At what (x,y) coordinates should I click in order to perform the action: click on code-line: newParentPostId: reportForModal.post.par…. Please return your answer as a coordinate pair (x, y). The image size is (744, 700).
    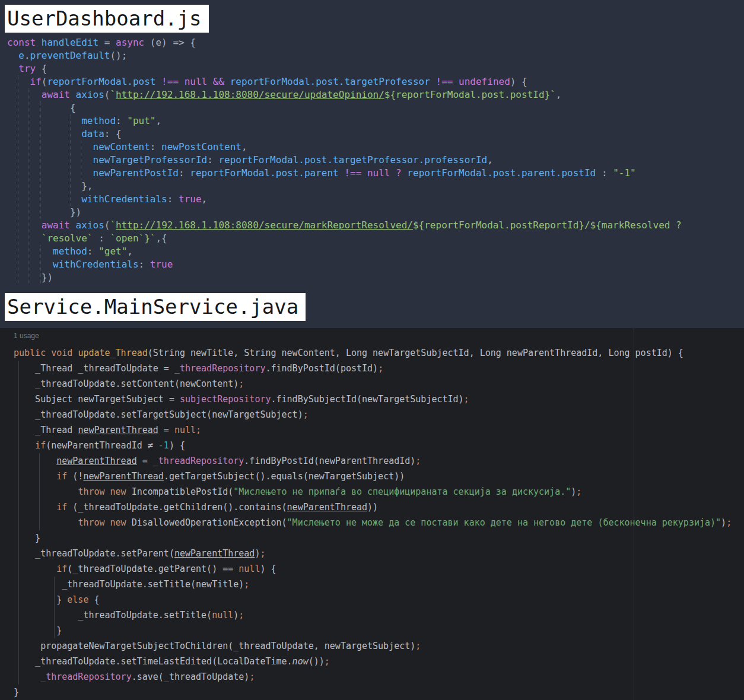
    Looking at the image, I should click on (344, 173).